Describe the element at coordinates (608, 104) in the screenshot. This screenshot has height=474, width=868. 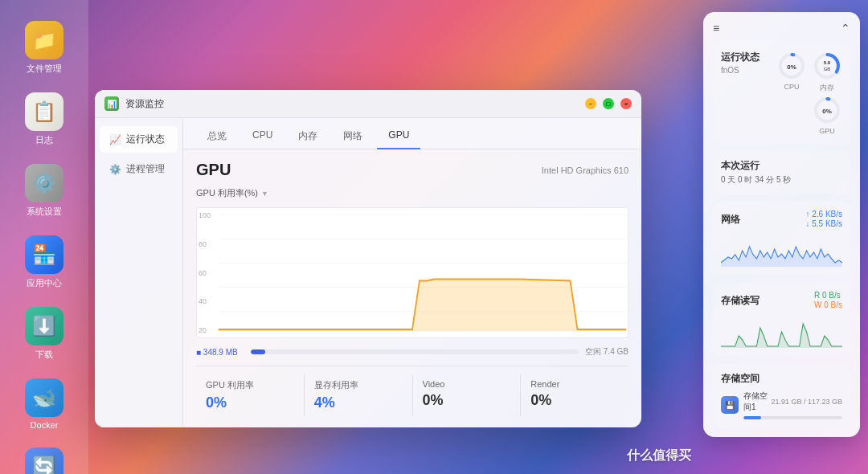
I see `maximize-button: □` at that location.